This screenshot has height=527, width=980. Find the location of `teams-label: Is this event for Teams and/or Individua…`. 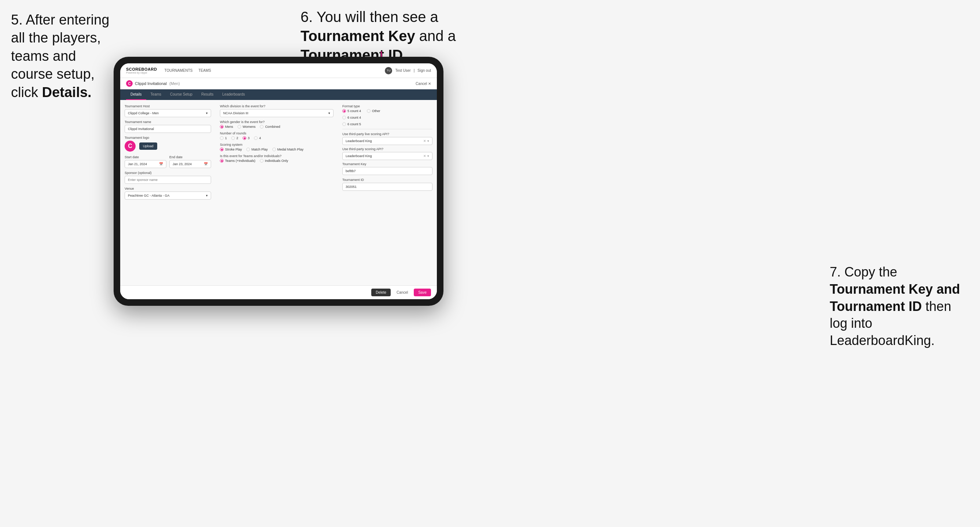

teams-label: Is this event for Teams and/or Individua… is located at coordinates (277, 156).